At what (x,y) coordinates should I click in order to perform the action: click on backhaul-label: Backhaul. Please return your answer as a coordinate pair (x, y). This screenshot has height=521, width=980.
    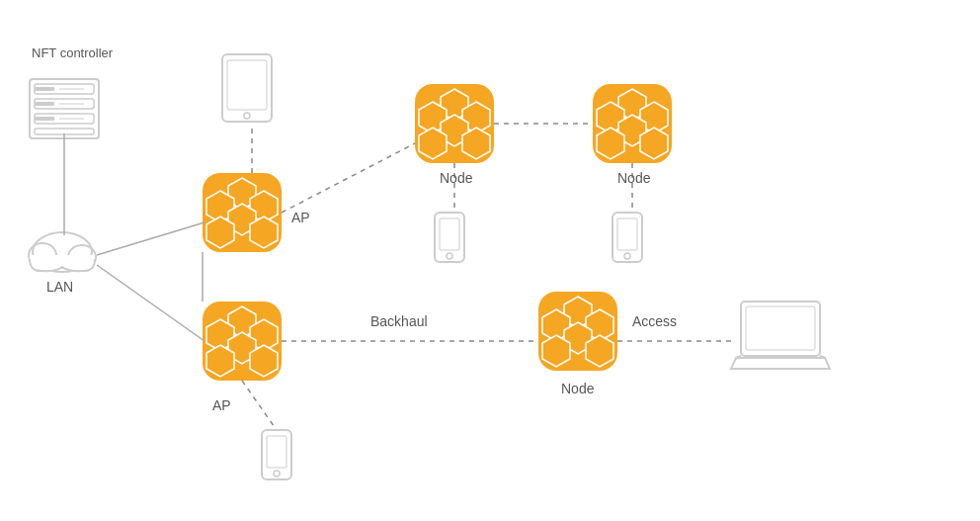
    Looking at the image, I should click on (399, 321).